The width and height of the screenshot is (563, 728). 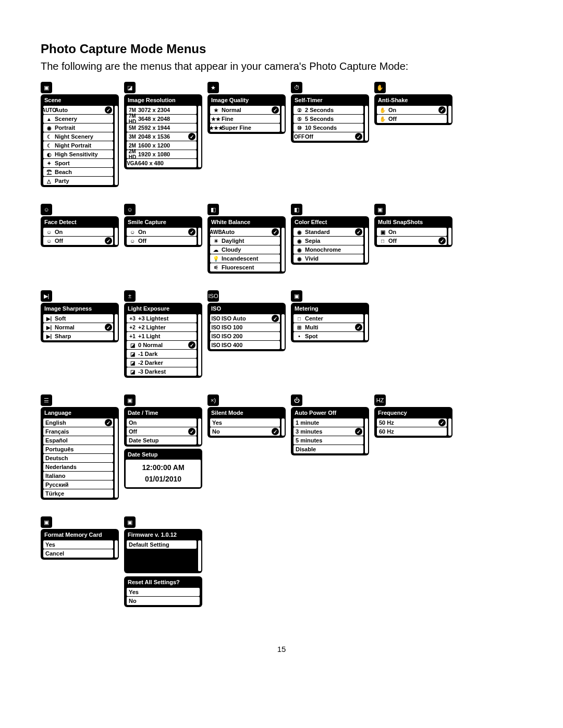 I want to click on menu-item: Français, so click(x=78, y=431).